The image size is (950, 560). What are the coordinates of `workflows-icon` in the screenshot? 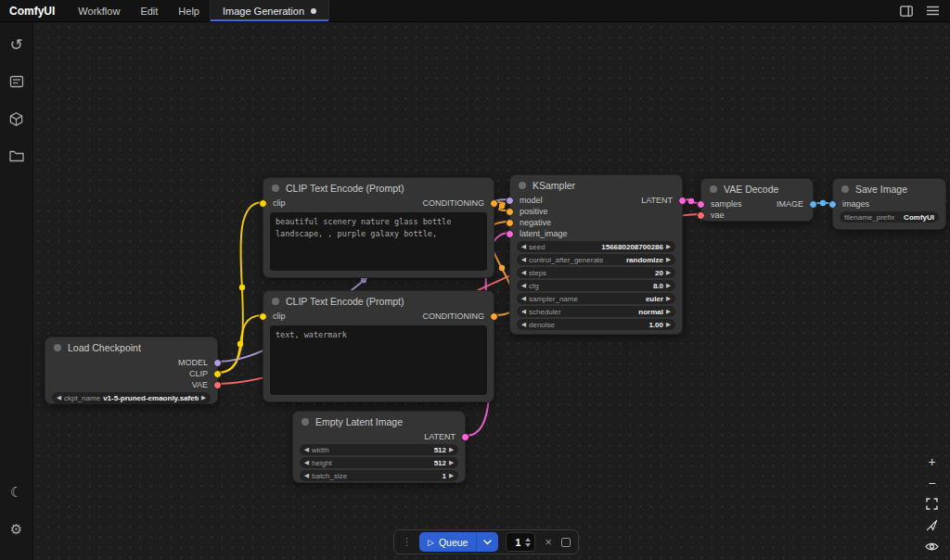 It's located at (17, 156).